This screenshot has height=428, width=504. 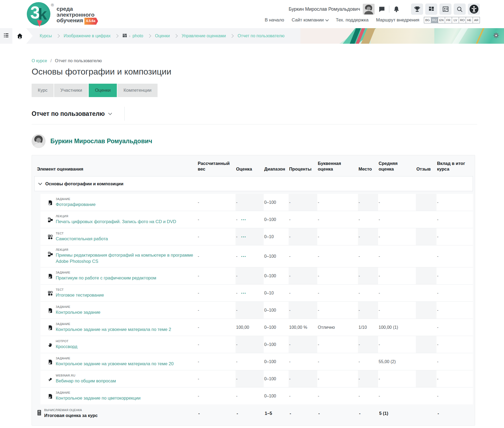 I want to click on nav-tech-support: Тех. поддержка, so click(x=352, y=20).